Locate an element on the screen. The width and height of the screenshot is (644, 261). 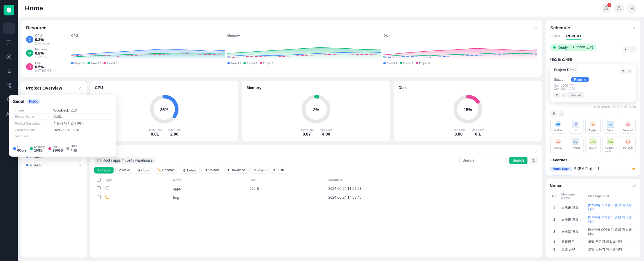
copy-button: ⎘ Copy is located at coordinates (144, 170).